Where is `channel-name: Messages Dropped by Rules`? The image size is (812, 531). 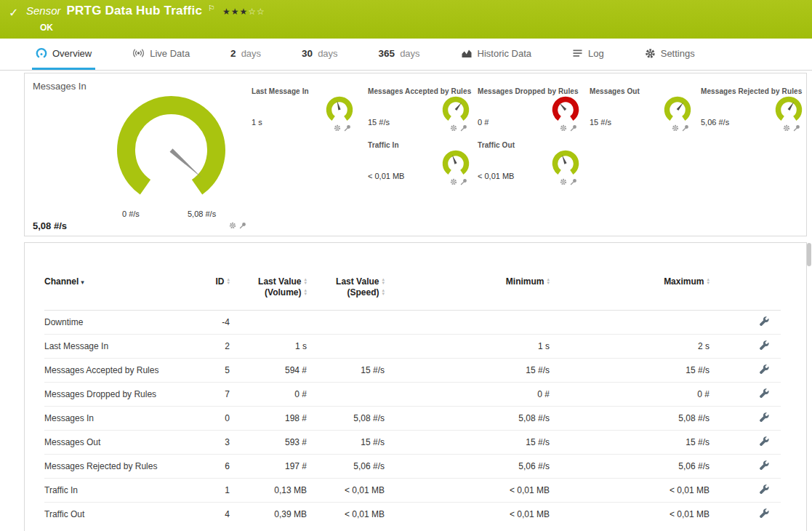
channel-name: Messages Dropped by Rules is located at coordinates (117, 394).